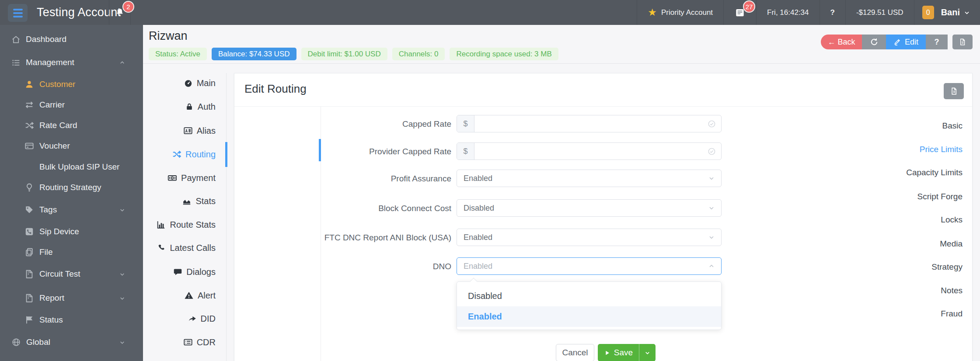  I want to click on question-mark-icon: ?, so click(833, 13).